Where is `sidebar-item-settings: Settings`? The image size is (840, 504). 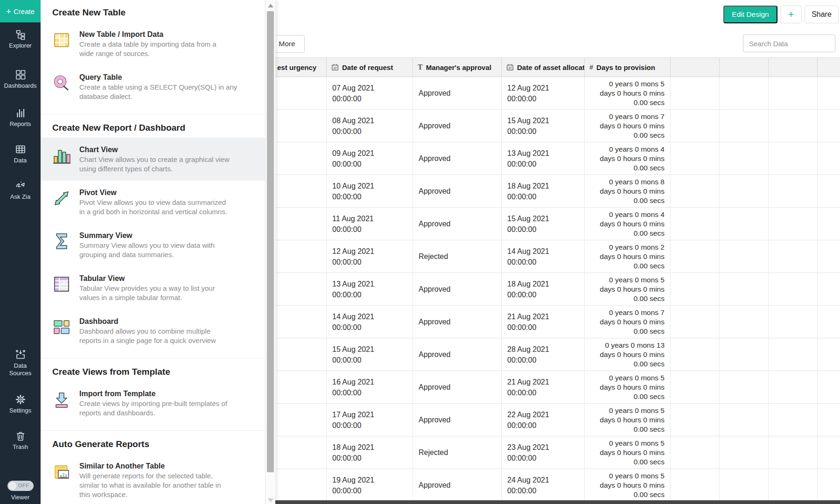 sidebar-item-settings: Settings is located at coordinates (21, 404).